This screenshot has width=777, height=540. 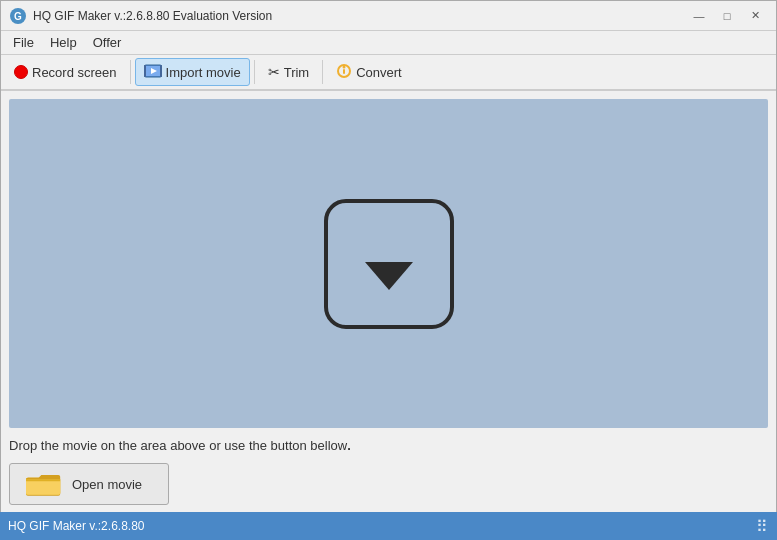 What do you see at coordinates (178, 446) in the screenshot?
I see `instruction-text: Drop the movie on the area above or use …` at bounding box center [178, 446].